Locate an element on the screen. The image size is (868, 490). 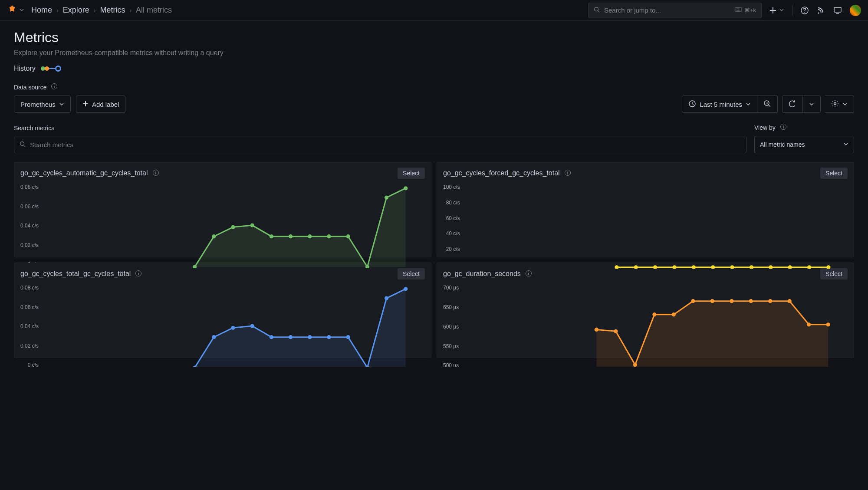
gear-icon is located at coordinates (835, 104).